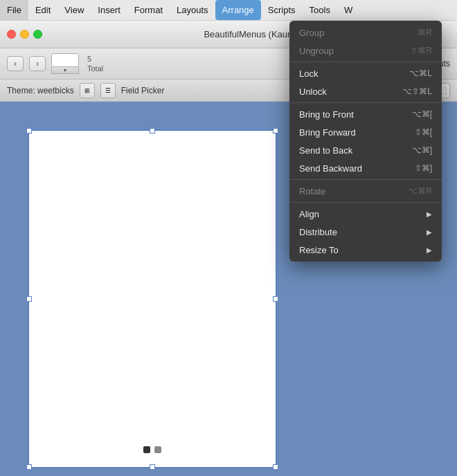 This screenshot has height=476, width=457. I want to click on menu-item-bring-to-front: Bring to Front ⌥⌘[, so click(366, 114).